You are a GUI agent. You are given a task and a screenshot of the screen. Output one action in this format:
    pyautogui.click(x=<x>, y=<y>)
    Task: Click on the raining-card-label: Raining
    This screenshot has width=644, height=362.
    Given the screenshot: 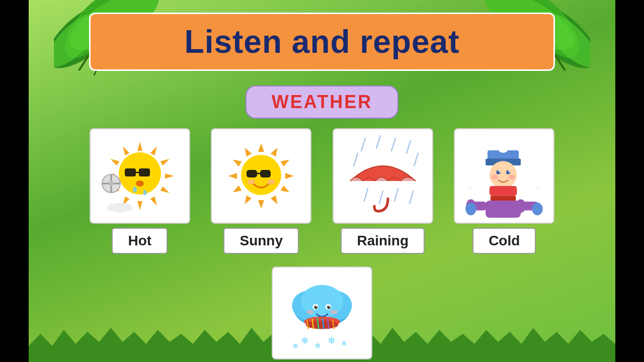 What is the action you would take?
    pyautogui.click(x=382, y=241)
    